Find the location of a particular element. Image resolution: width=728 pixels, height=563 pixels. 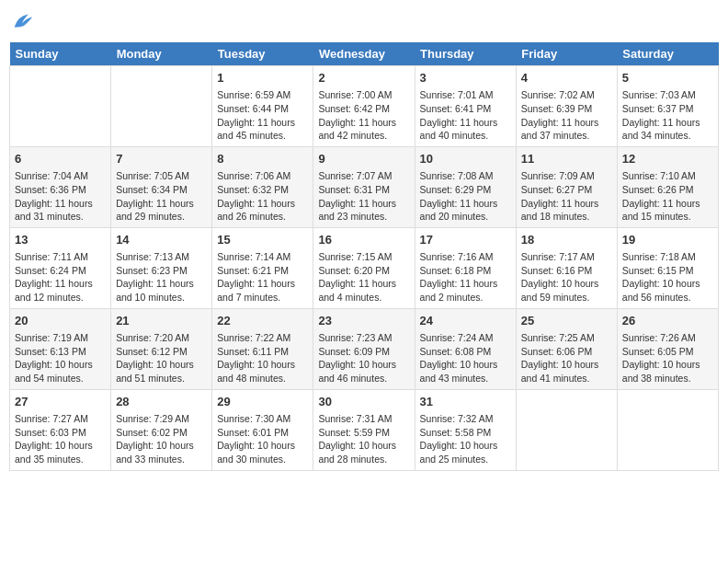

calendar-cell: 28Sunrise: 7:29 AM Sunset: 6:02 PM Dayli… is located at coordinates (162, 430).